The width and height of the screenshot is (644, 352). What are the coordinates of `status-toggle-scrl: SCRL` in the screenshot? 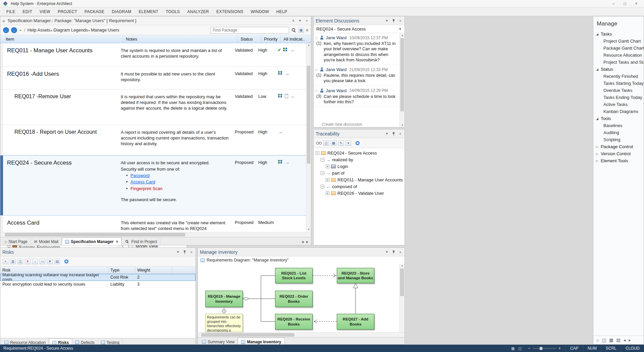 It's located at (611, 348).